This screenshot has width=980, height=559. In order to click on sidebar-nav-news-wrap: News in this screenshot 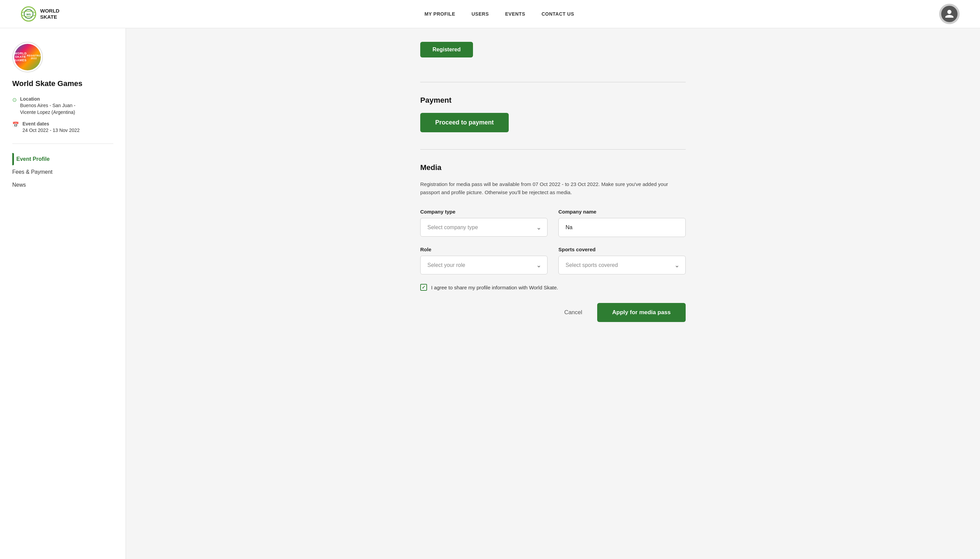, I will do `click(63, 185)`.